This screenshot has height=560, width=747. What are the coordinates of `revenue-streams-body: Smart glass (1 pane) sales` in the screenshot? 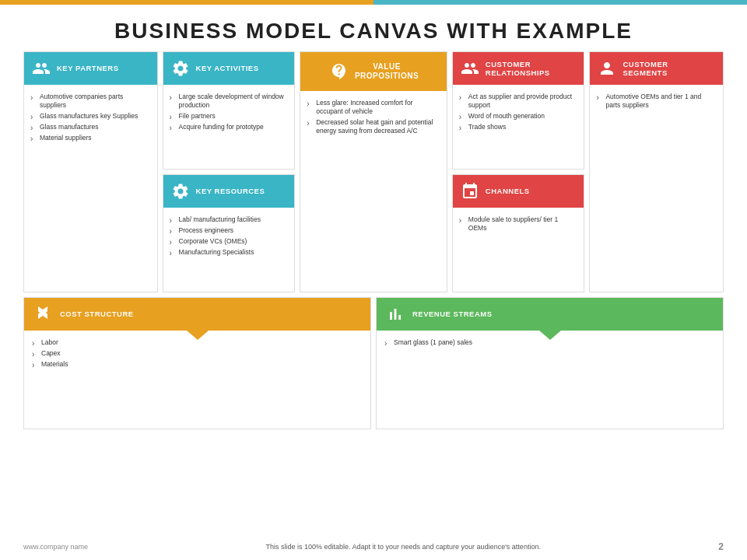 It's located at (549, 380).